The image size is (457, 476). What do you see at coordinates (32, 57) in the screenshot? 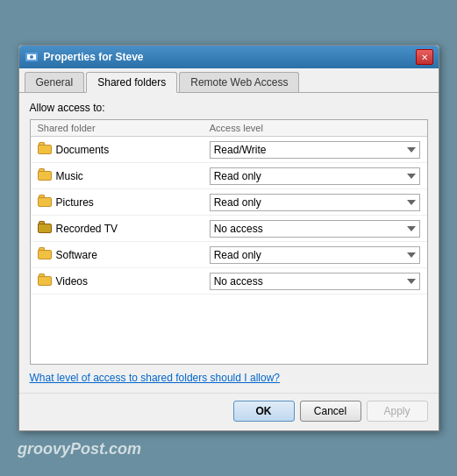
I see `title-bar-icon` at bounding box center [32, 57].